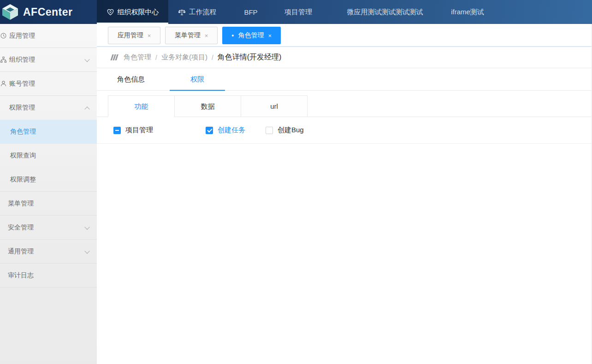 This screenshot has height=364, width=592. I want to click on sidebar-item-permission-adjust: 权限调整, so click(48, 180).